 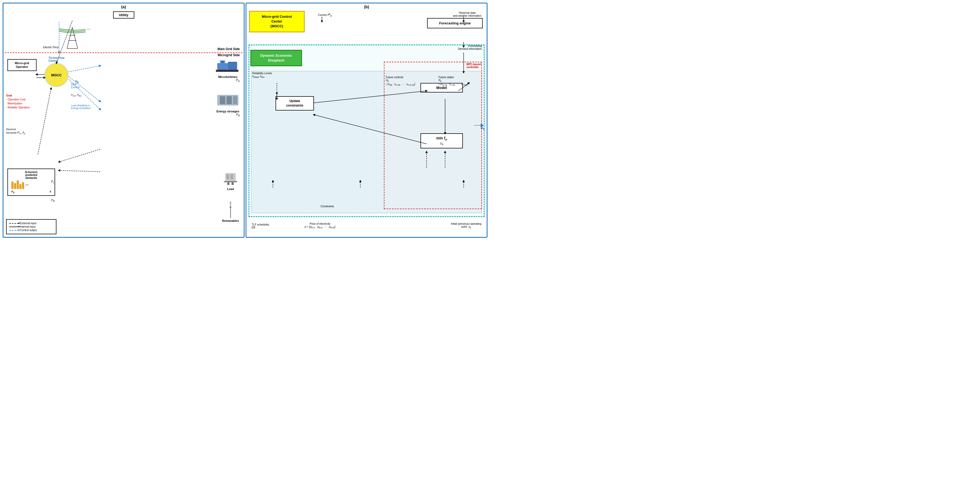 What do you see at coordinates (320, 226) in the screenshot?
I see `price-electricity-label: Price of electricity ρ = [ρk+1 ρk+2 ··· …` at bounding box center [320, 226].